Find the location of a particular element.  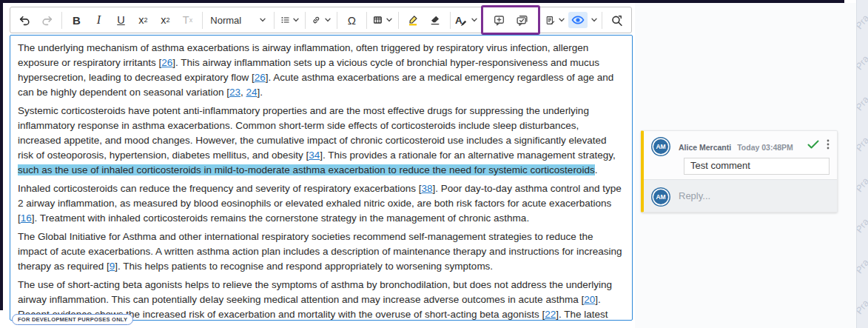

comment-thread-card: AM Alice MercantiToday 03:48PM Test comm… is located at coordinates (739, 172).